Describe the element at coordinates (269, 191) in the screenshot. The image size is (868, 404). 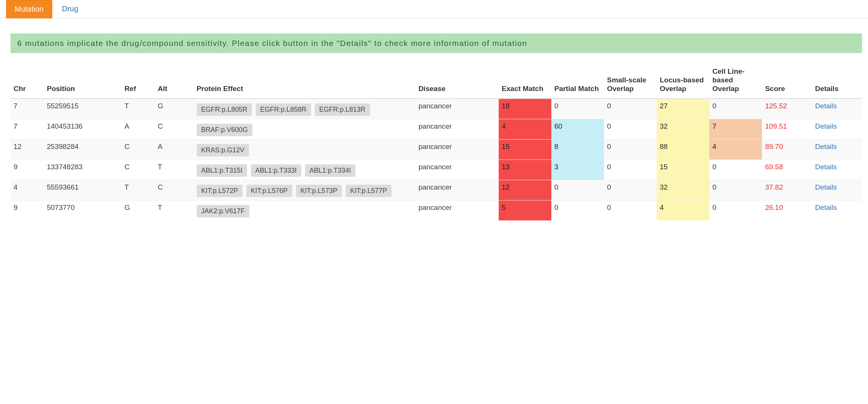
I see `protein-effect-pill: KIT:p.L576P` at that location.